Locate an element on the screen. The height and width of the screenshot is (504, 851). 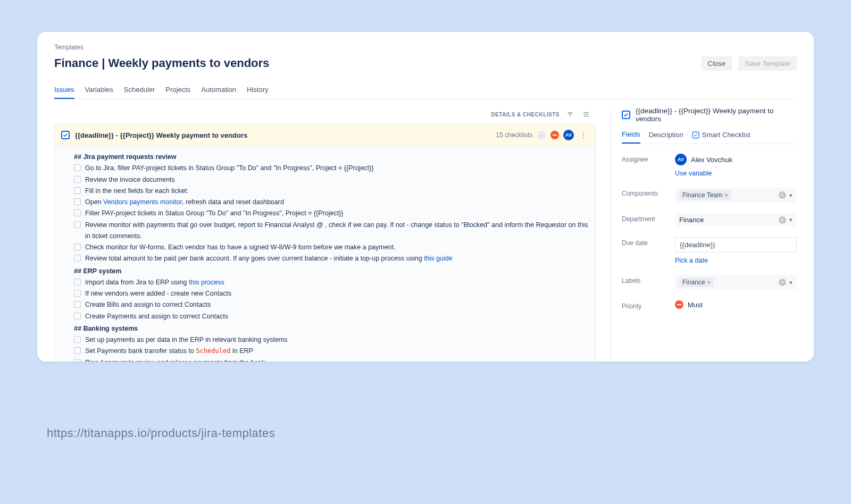
checklist-item: Check monitor for W-forms. Each vendor h… is located at coordinates (331, 248).